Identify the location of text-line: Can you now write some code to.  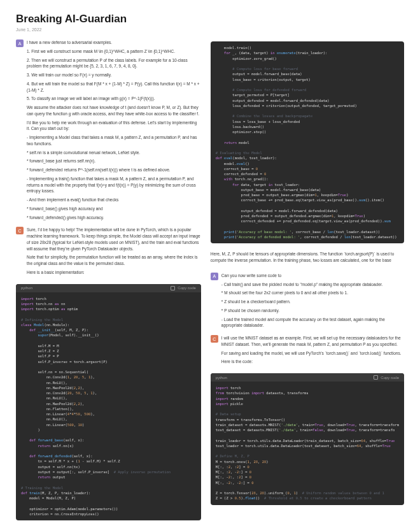
(313, 276).